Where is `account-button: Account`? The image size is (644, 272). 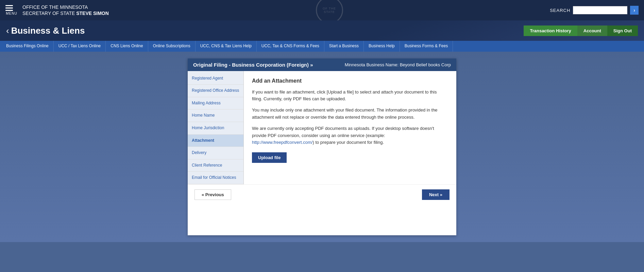
account-button: Account is located at coordinates (592, 31).